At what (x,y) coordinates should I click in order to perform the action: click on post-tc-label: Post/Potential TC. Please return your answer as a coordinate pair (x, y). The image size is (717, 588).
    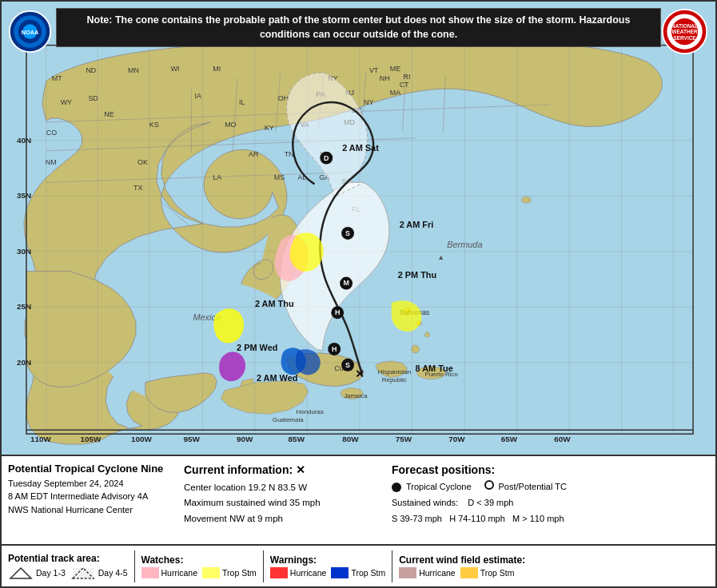
    Looking at the image, I should click on (532, 487).